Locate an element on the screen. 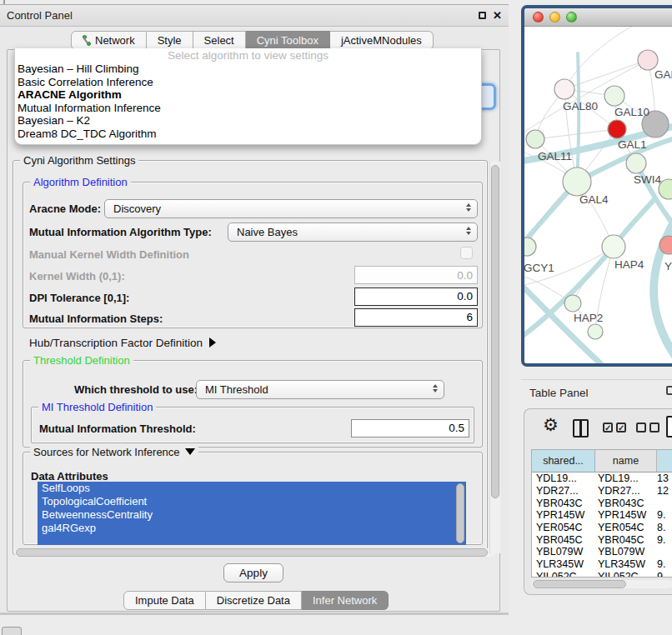 The image size is (672, 635). aracne-mode-select: Discovery is located at coordinates (291, 208).